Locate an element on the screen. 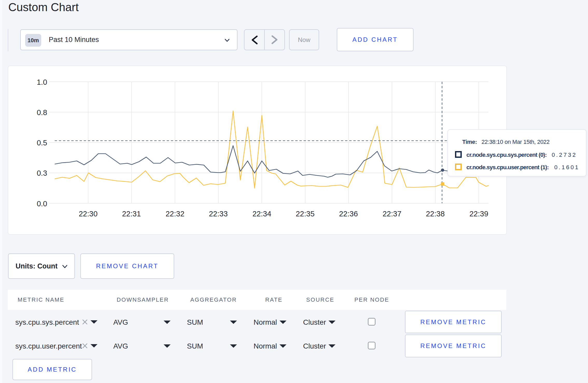  svg-text: 22:31 is located at coordinates (132, 214).